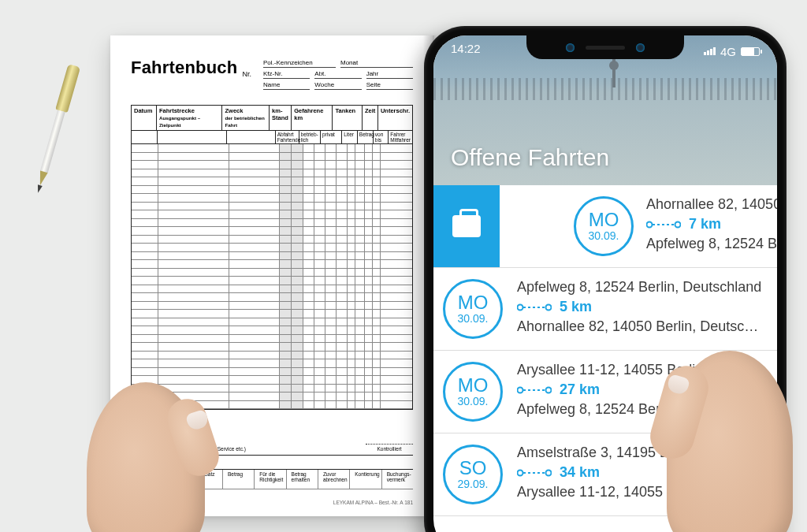 The height and width of the screenshot is (532, 807). What do you see at coordinates (144, 118) in the screenshot?
I see `col-datum: Datum` at bounding box center [144, 118].